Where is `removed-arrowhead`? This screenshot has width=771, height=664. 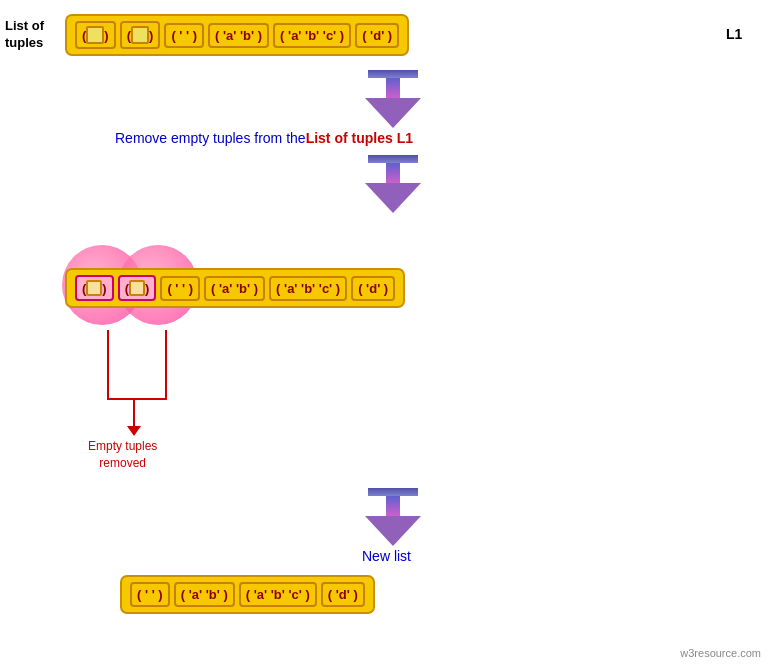
removed-arrowhead is located at coordinates (134, 431).